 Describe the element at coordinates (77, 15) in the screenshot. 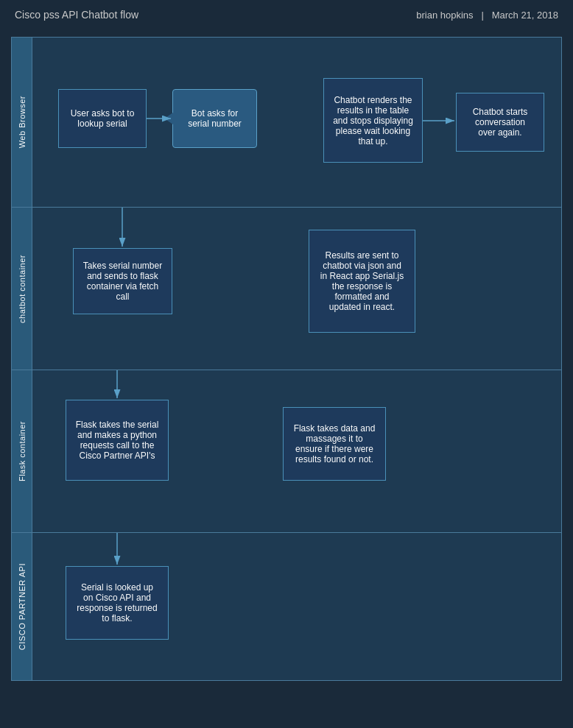

I see `page-title: Cisco pss API Chatbot flow` at that location.